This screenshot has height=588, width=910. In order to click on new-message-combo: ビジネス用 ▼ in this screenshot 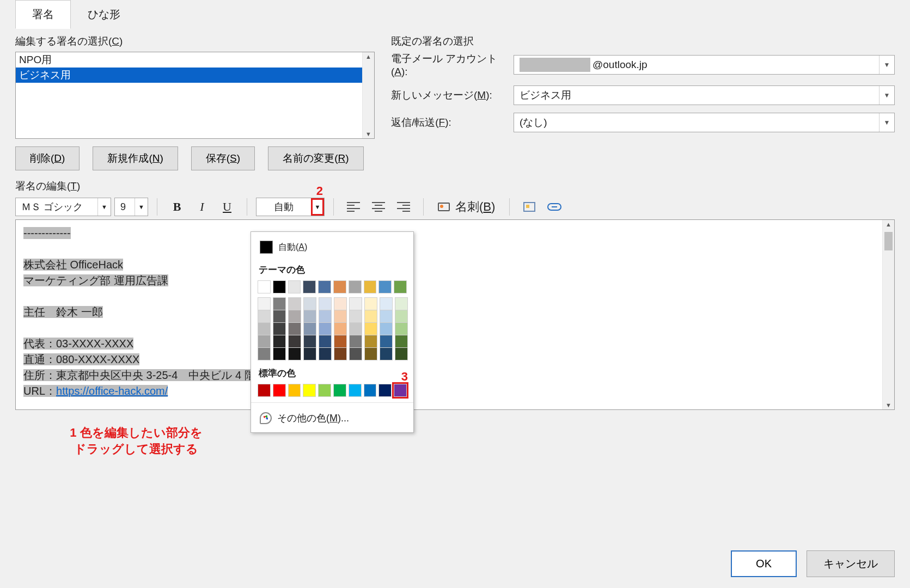, I will do `click(704, 95)`.